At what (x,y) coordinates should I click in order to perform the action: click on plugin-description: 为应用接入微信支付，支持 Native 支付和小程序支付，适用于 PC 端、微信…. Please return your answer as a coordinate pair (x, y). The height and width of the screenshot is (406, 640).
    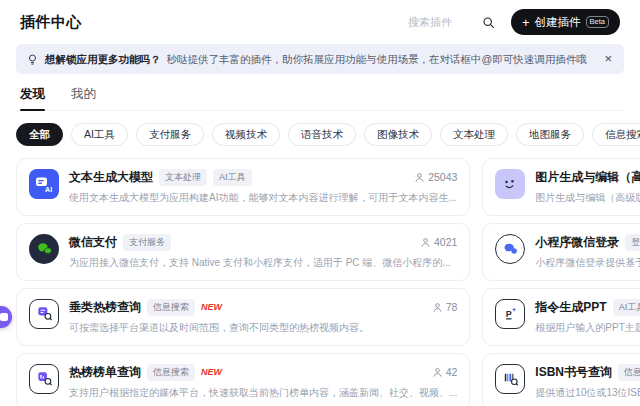
    Looking at the image, I should click on (263, 263).